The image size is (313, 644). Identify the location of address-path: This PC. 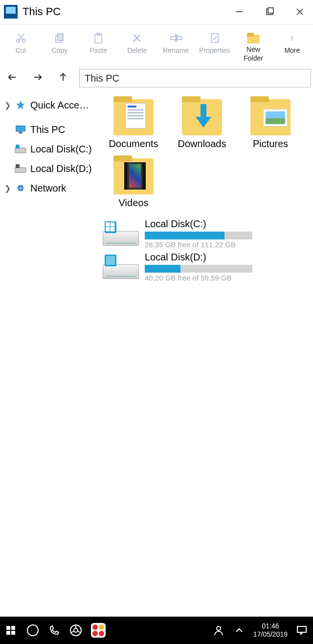
(102, 78).